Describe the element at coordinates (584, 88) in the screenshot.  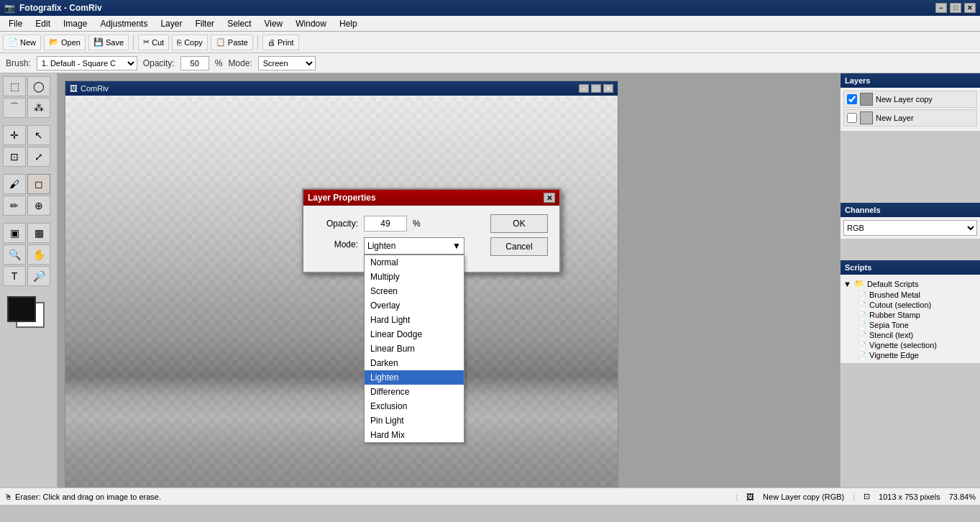
I see `doc-minimize: −` at that location.